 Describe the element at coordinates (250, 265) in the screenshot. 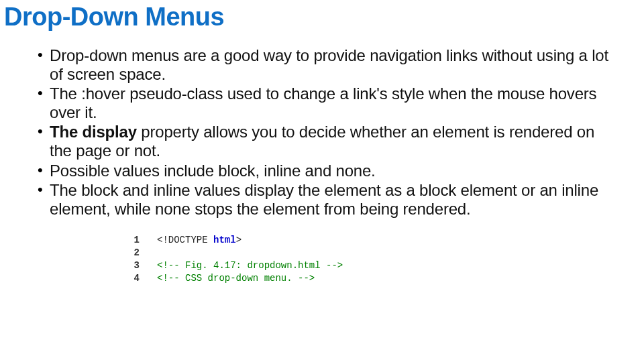

I see `code-comment: <!-- Fig. 4.17: dropdown.html -->` at that location.